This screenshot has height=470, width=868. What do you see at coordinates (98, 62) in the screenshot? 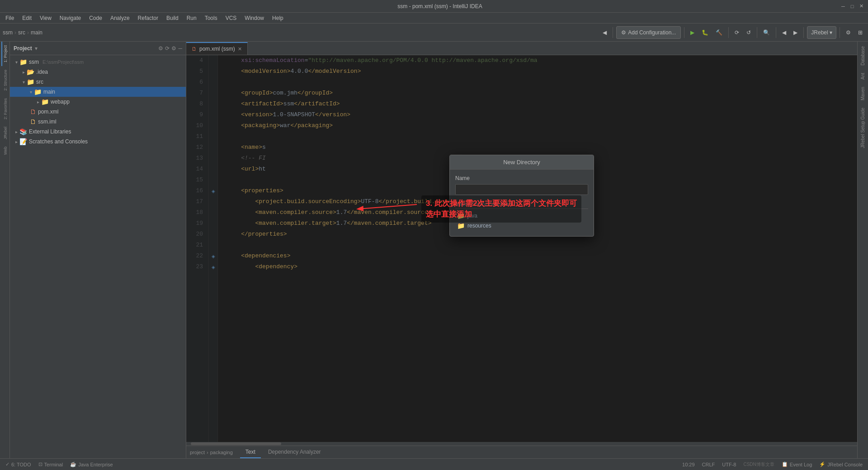
I see `tree-item-ssm: ▾ 📁 ssm E:\ssmProject\ssm` at bounding box center [98, 62].